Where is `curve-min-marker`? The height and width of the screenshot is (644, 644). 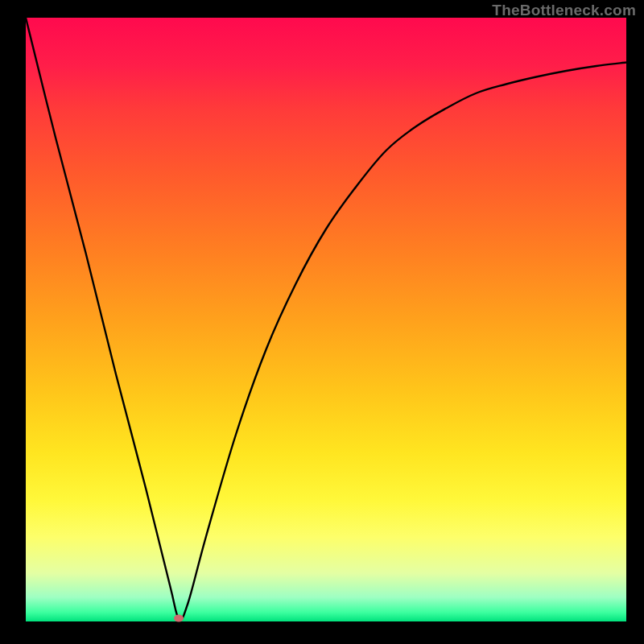 curve-min-marker is located at coordinates (179, 618).